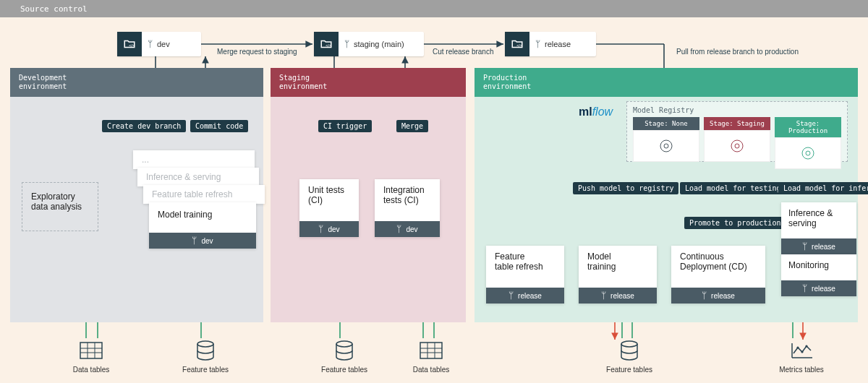  Describe the element at coordinates (737, 132) in the screenshot. I see `model-registry: Model Registry Stage: None Stage: Stagin…` at that location.